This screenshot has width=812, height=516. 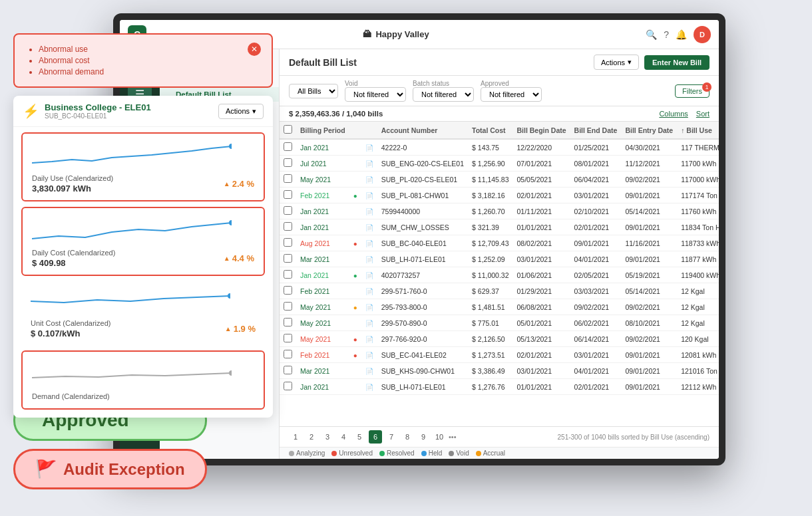 What do you see at coordinates (490, 259) in the screenshot?
I see `cell-total: $ 1,252.09` at bounding box center [490, 259].